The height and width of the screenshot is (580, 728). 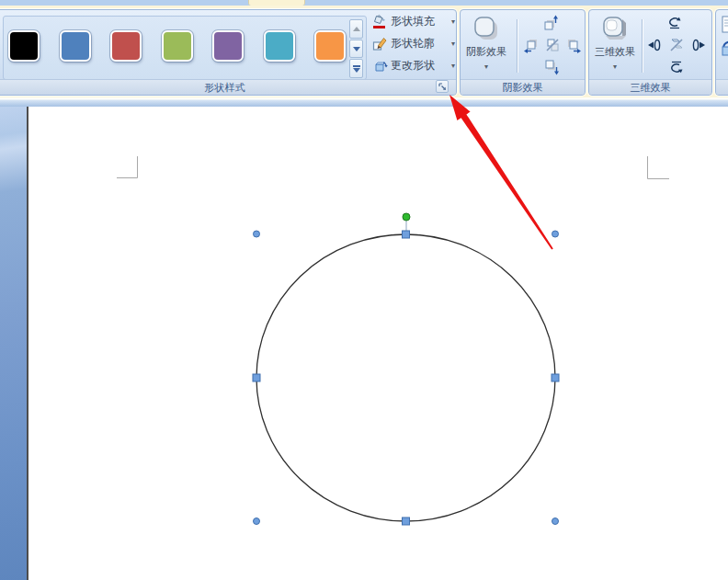 What do you see at coordinates (675, 23) in the screenshot?
I see `tilt-up-button` at bounding box center [675, 23].